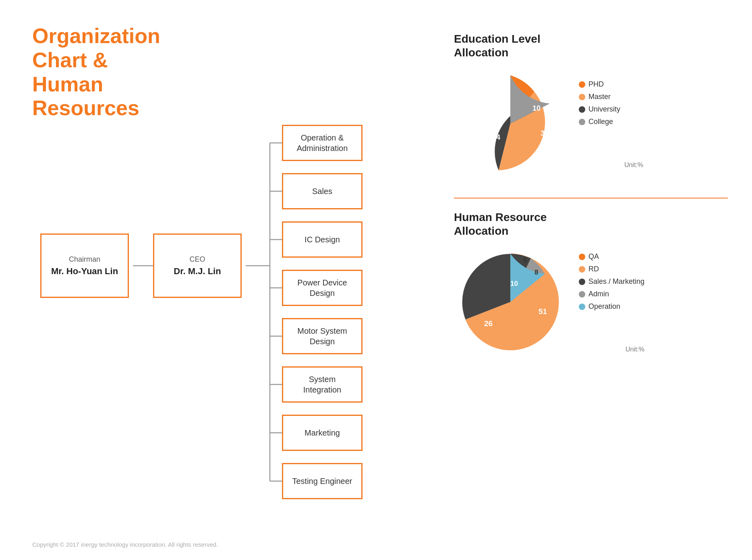 The height and width of the screenshot is (560, 752). What do you see at coordinates (322, 481) in the screenshot?
I see `dept-testing-engineer: Testing Engineer` at bounding box center [322, 481].